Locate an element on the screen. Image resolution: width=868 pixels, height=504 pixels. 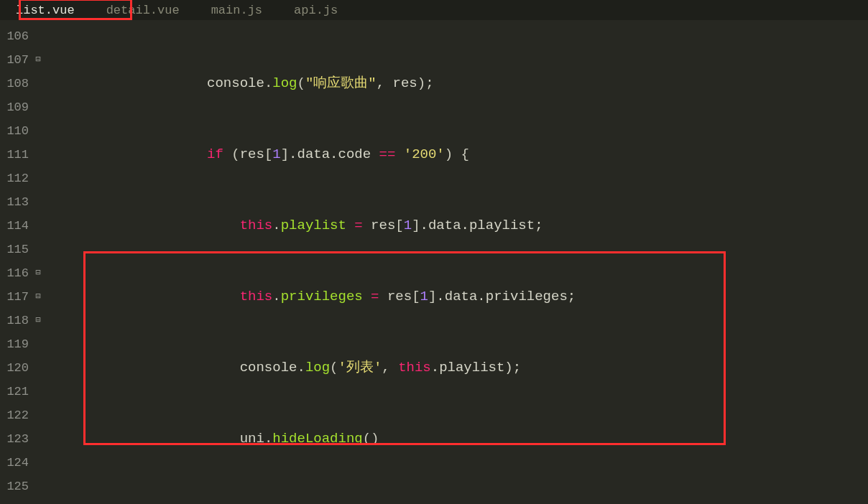
code-line: if (res[1].data.code == '200') { is located at coordinates (456, 155).